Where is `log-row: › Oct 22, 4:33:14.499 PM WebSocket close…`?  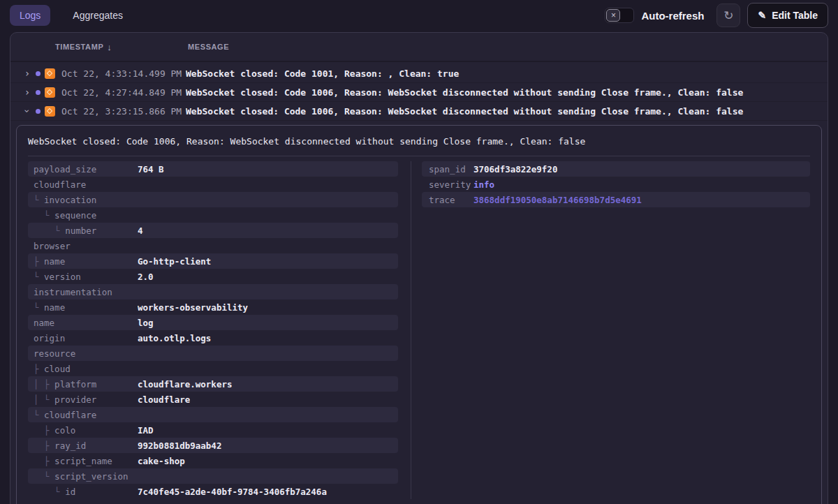
log-row: › Oct 22, 4:33:14.499 PM WebSocket close… is located at coordinates (419, 74).